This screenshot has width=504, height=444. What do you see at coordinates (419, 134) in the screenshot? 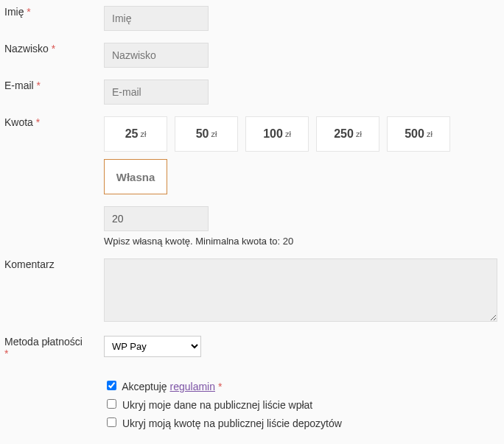
I see `amount-option-500: 500zł` at bounding box center [419, 134].